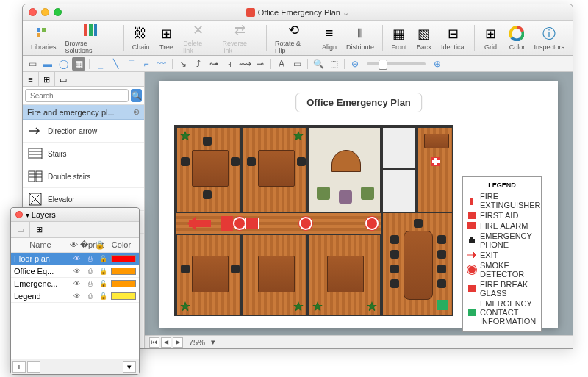 This screenshot has width=588, height=377. Describe the element at coordinates (240, 38) in the screenshot. I see `reverse-link-button: ⇄Reverse link` at that location.